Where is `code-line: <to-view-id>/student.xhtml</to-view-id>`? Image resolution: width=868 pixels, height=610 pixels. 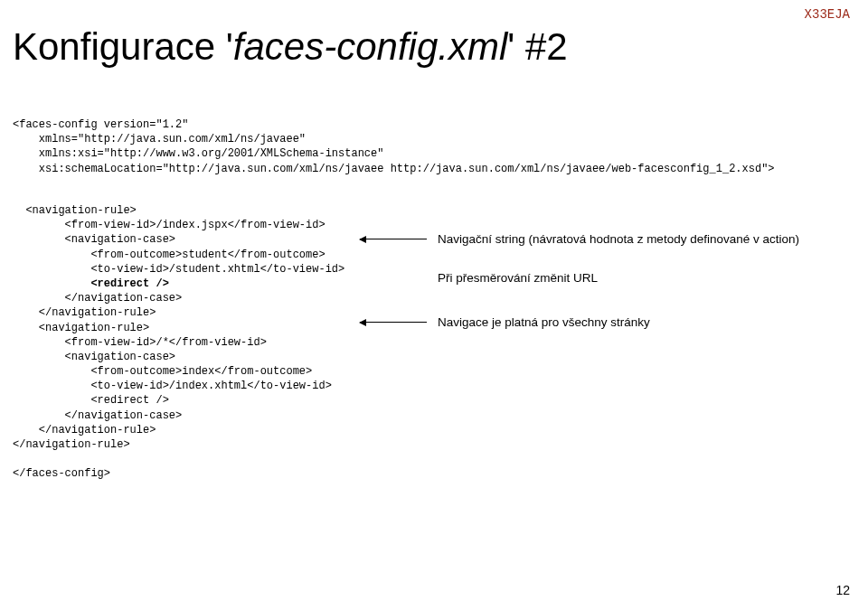
code-line: <to-view-id>/student.xhtml</to-view-id> is located at coordinates (179, 269).